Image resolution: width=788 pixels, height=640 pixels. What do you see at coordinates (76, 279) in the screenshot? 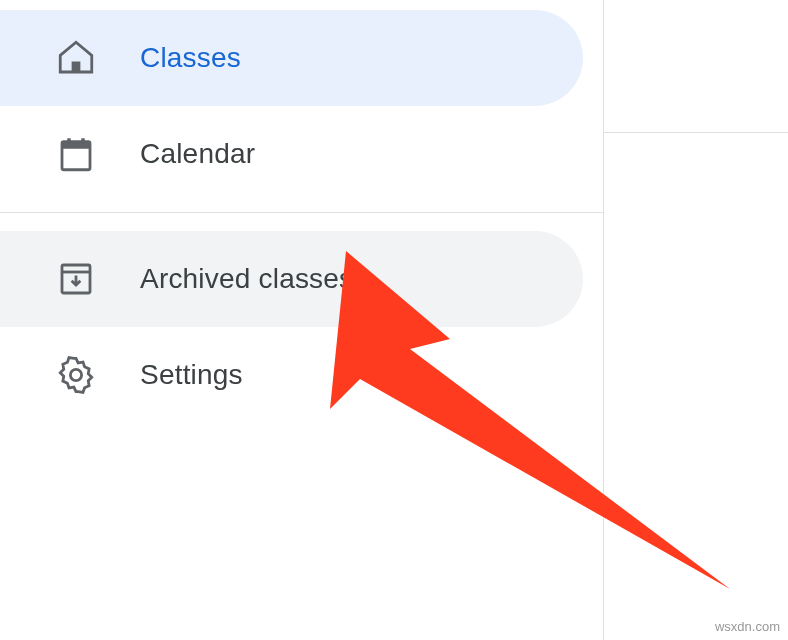
I see `archive-icon` at bounding box center [76, 279].